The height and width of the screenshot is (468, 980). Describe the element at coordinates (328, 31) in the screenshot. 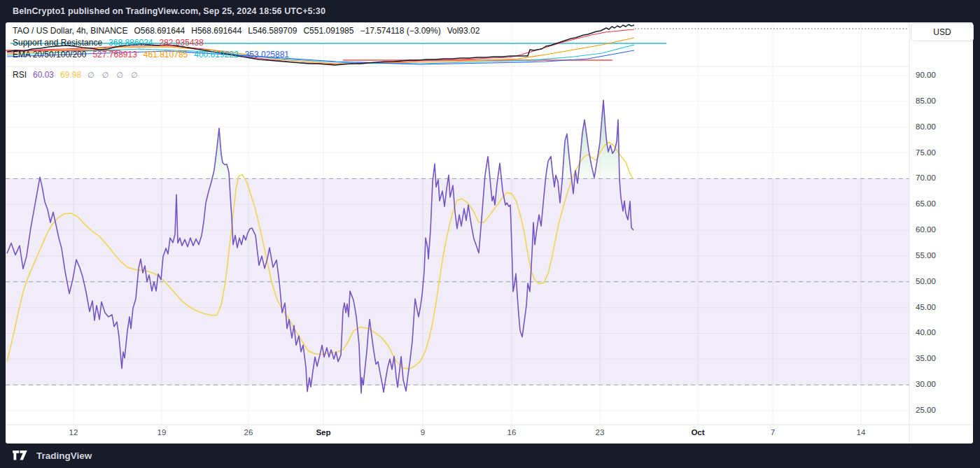

I see `symbol-row-value: C551.091985` at that location.